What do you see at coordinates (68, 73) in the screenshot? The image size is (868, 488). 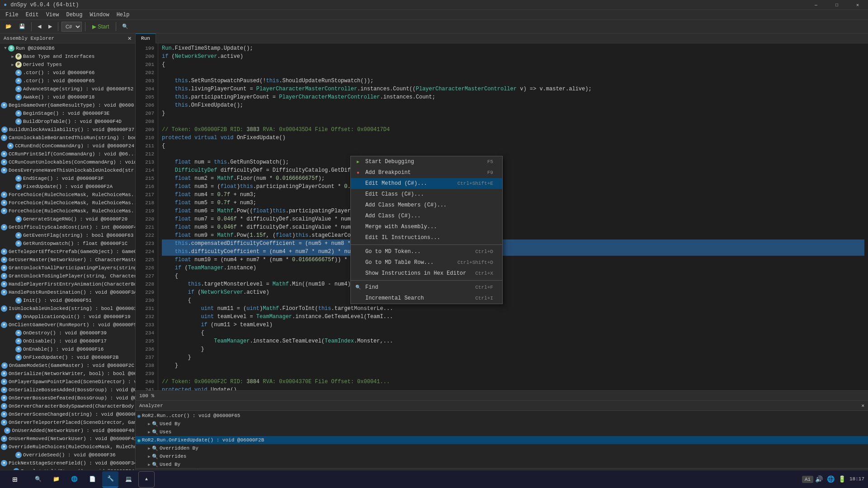 I see `tree-method-item: M.ctor() : void @06000F66` at bounding box center [68, 73].